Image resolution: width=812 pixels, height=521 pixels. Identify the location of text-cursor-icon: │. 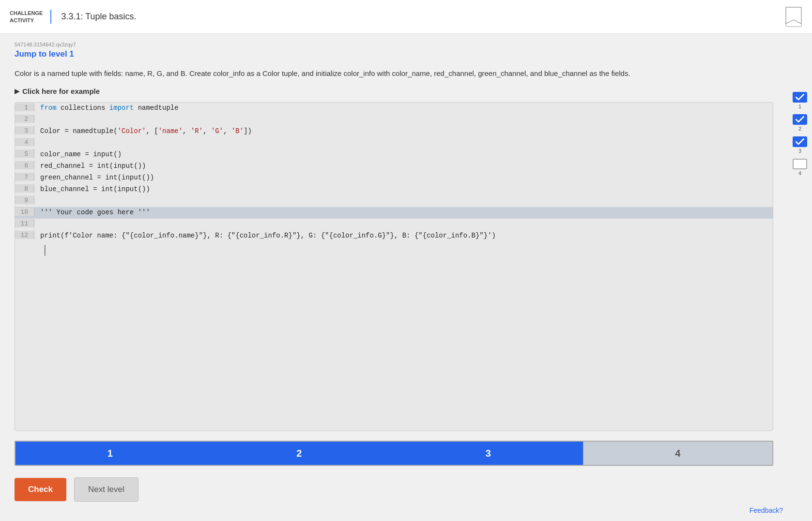
(45, 251).